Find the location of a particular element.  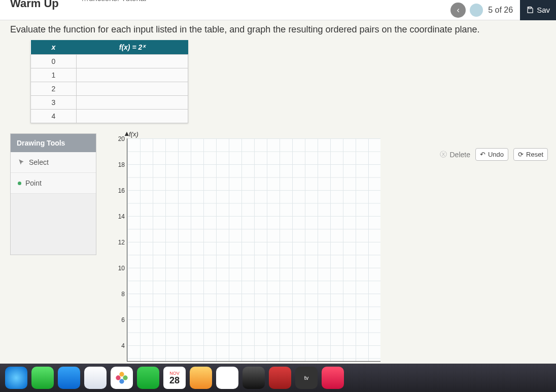

tool-select: Select is located at coordinates (53, 162).